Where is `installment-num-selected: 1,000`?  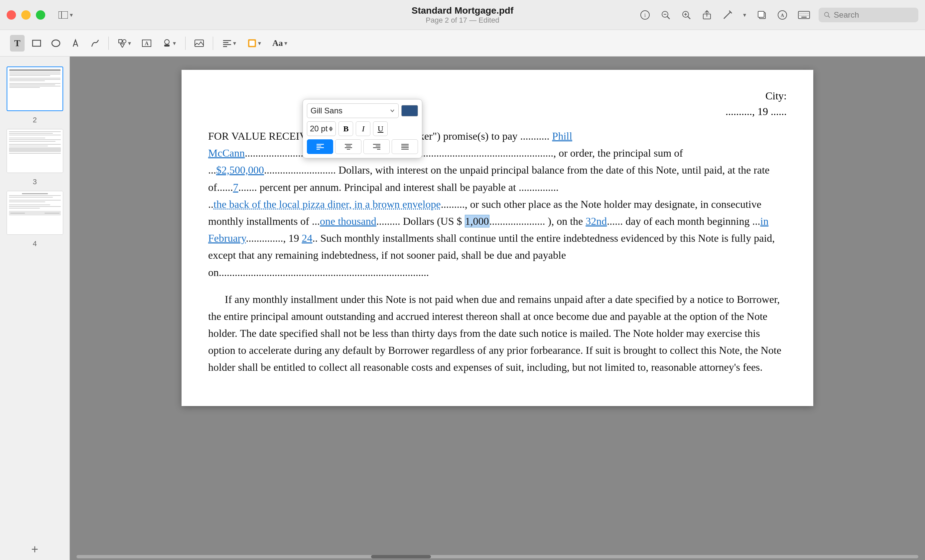 installment-num-selected: 1,000 is located at coordinates (477, 221).